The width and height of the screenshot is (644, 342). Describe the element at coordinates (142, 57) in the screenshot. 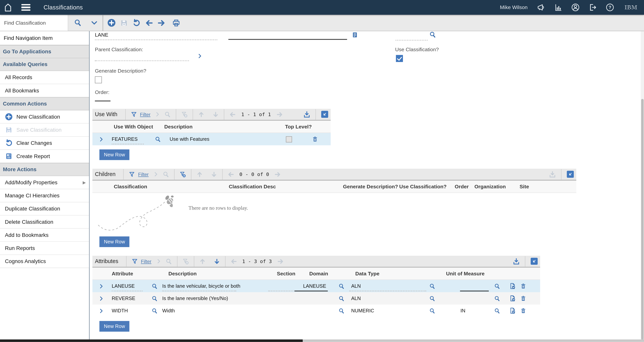

I see `parent-classification-field` at that location.